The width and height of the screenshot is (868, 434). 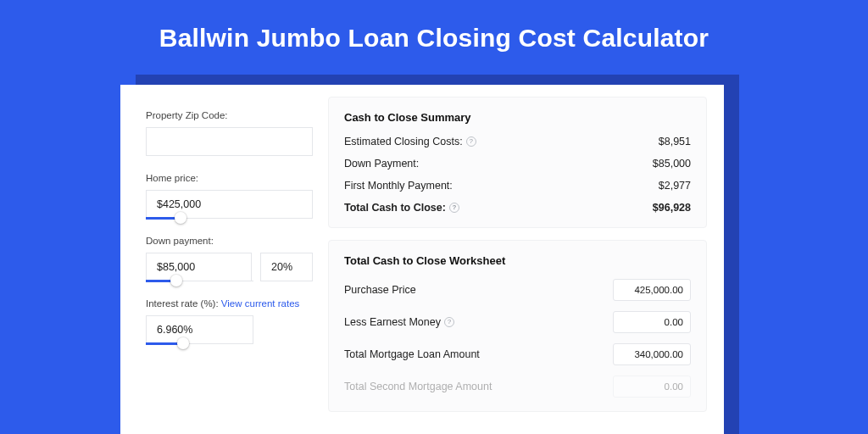 I want to click on summary-row: Estimated Closing Costs: ? $8,951, so click(x=517, y=142).